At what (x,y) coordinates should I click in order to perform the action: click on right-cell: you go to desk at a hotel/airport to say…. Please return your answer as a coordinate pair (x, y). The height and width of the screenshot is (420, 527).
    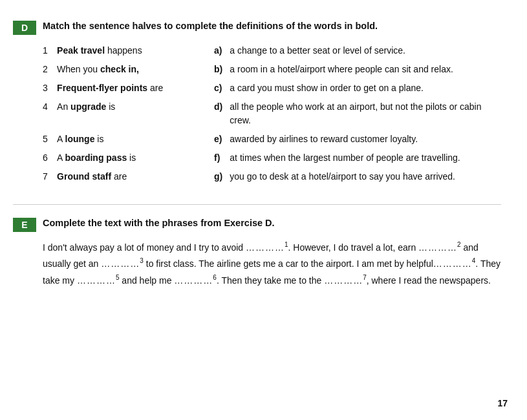
    Looking at the image, I should click on (365, 177).